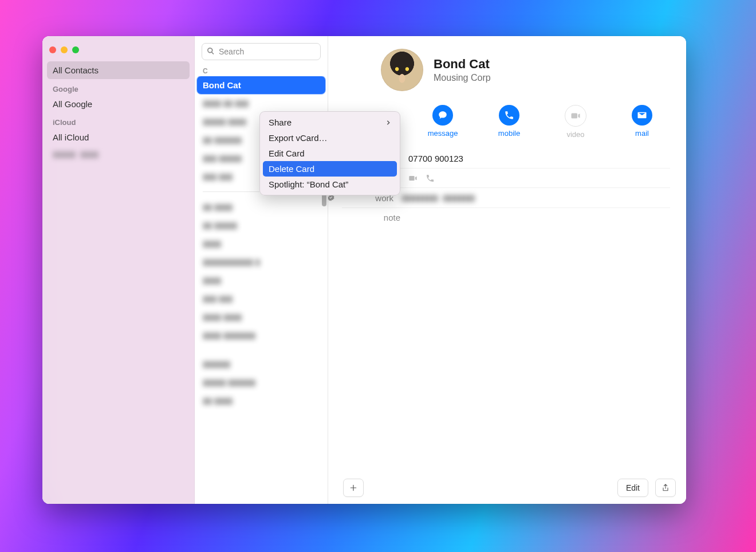 This screenshot has width=756, height=552. Describe the element at coordinates (261, 364) in the screenshot. I see `contact-row-redacted: ▮▮▮▮▮▮` at that location.